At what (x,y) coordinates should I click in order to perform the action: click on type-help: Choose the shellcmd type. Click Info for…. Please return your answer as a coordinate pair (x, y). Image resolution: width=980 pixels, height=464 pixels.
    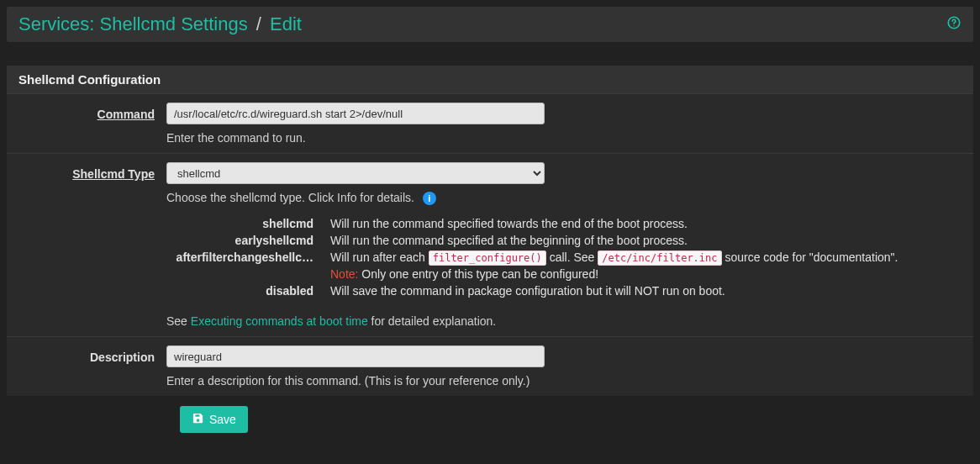
    Looking at the image, I should click on (291, 198).